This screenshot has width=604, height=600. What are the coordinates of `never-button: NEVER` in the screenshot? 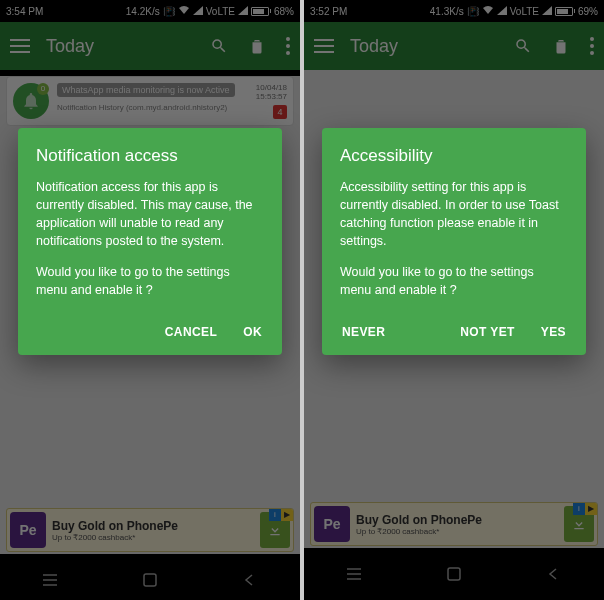 It's located at (364, 332).